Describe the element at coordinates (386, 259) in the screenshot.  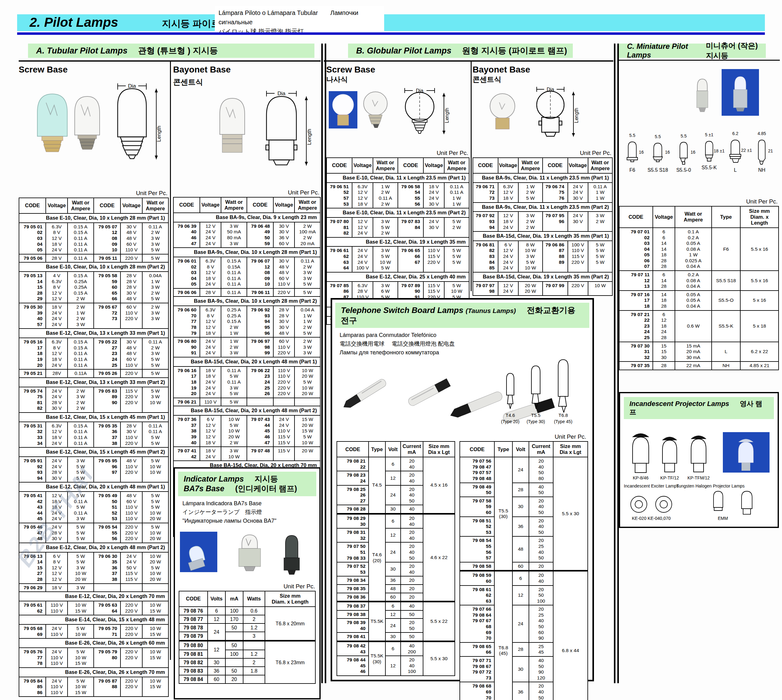
I see `cell: 3 W 5 W 10 W 5 W` at that location.